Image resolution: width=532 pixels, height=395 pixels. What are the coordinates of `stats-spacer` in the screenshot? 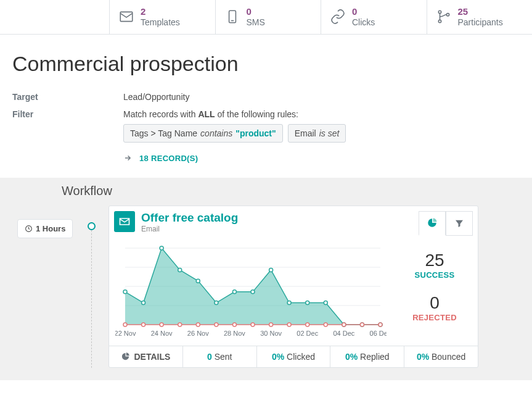 It's located at (55, 17).